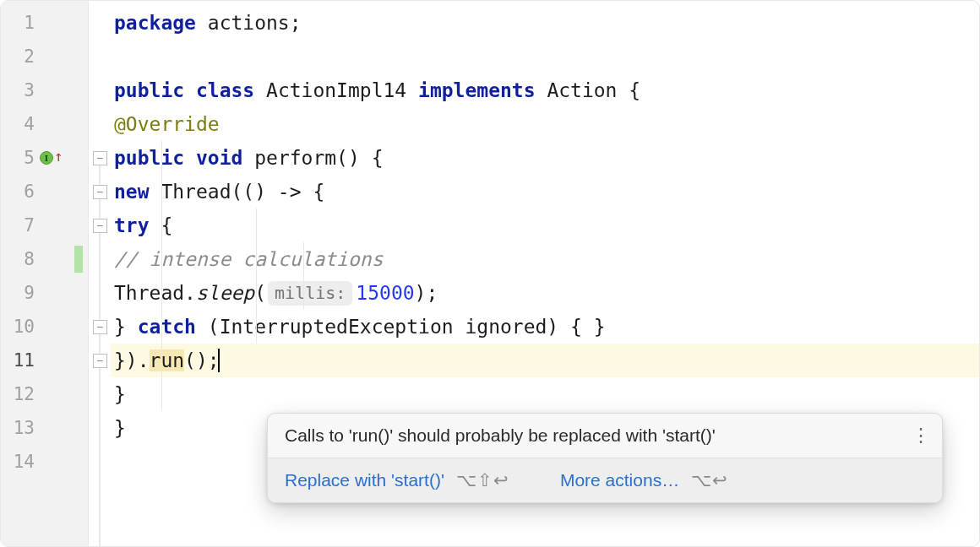  Describe the element at coordinates (545, 360) in the screenshot. I see `code-line-active: }).run();` at that location.